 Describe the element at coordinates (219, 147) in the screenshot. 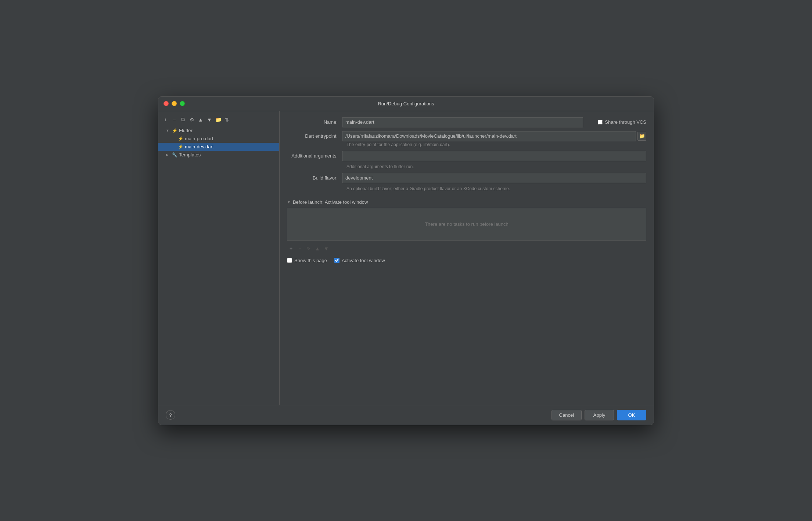

I see `tree-item-main-dev: ⚡ main-dev.dart` at that location.